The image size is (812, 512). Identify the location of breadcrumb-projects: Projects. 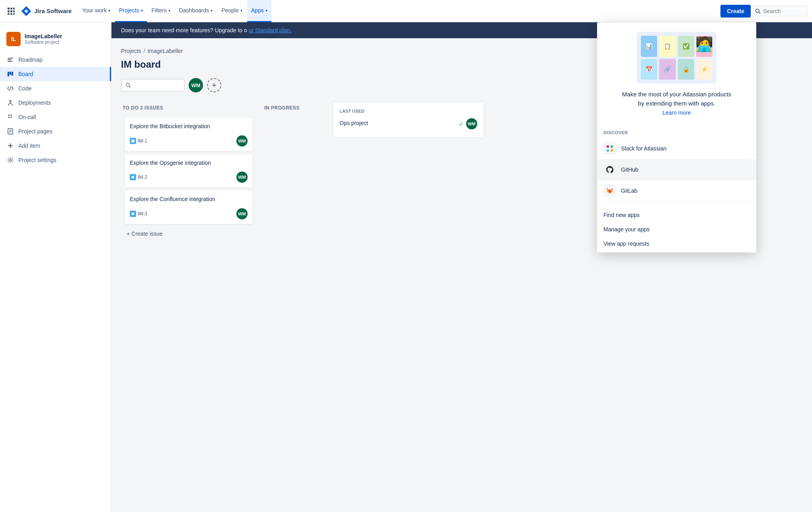
(131, 51).